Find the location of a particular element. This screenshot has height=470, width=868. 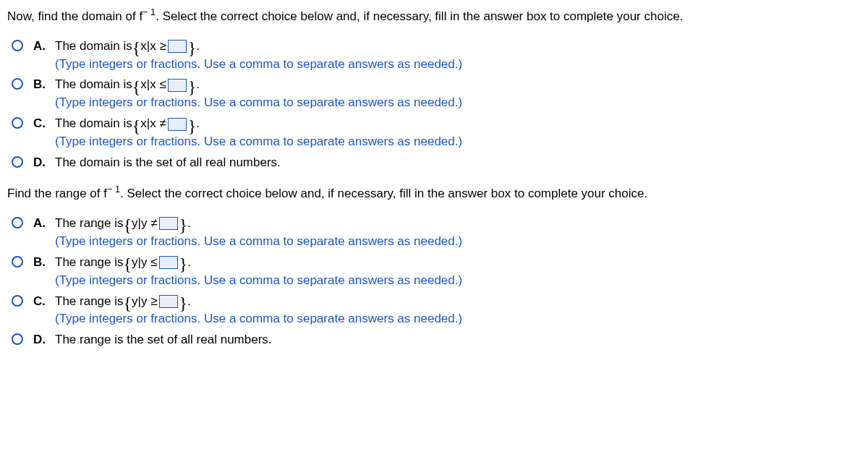

domain-c-hint: (Type integers or fractions. Use a comma… is located at coordinates (259, 142).